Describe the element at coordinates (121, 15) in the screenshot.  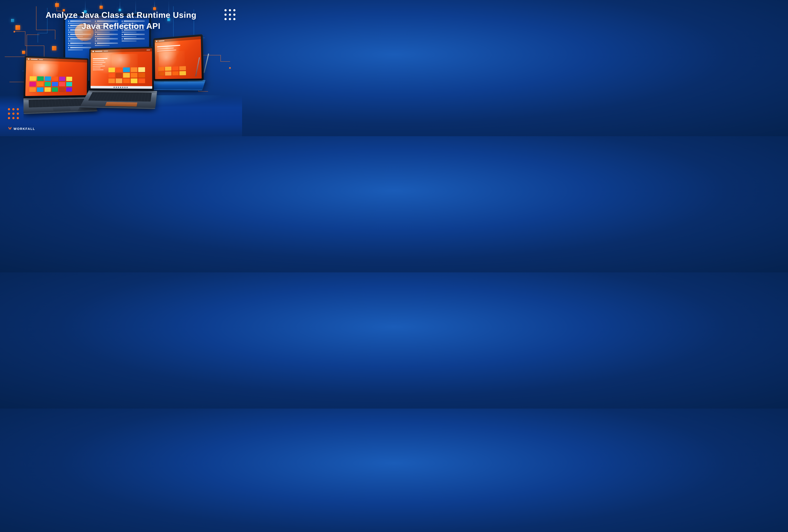
I see `title-line-1: Analyze Java Class at Runtime Using` at that location.